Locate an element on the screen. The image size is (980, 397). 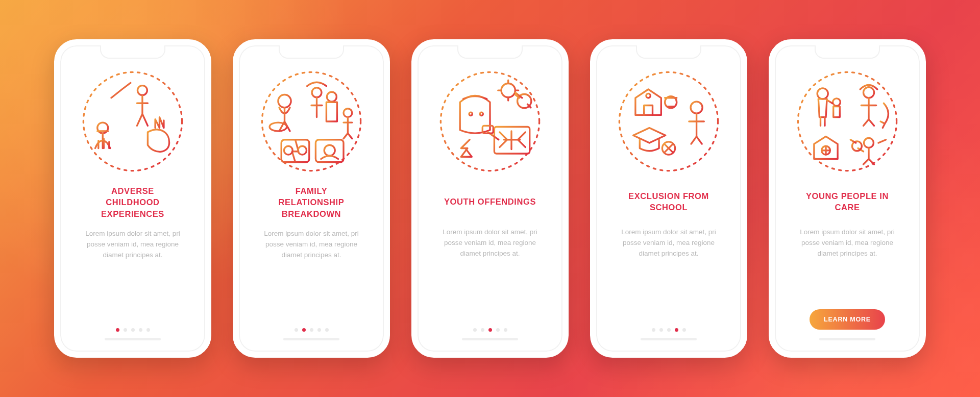
youth-offendings-icon is located at coordinates (490, 121).